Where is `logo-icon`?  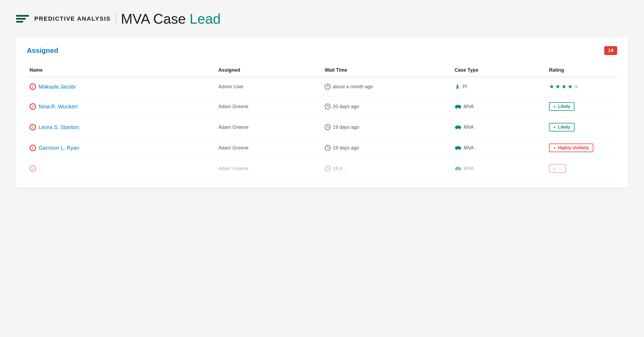
logo-icon is located at coordinates (23, 19).